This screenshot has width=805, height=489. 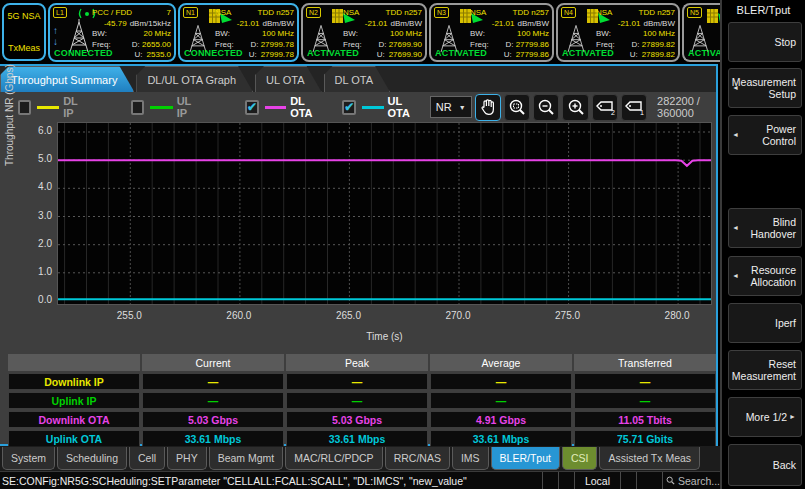 I want to click on tab-assisted-tx-meas: Assisted Tx Meas, so click(x=650, y=458).